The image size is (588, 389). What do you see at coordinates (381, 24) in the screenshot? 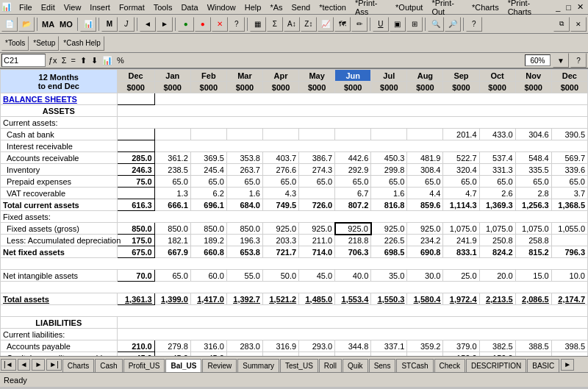
I see `underline-btn: U` at bounding box center [381, 24].